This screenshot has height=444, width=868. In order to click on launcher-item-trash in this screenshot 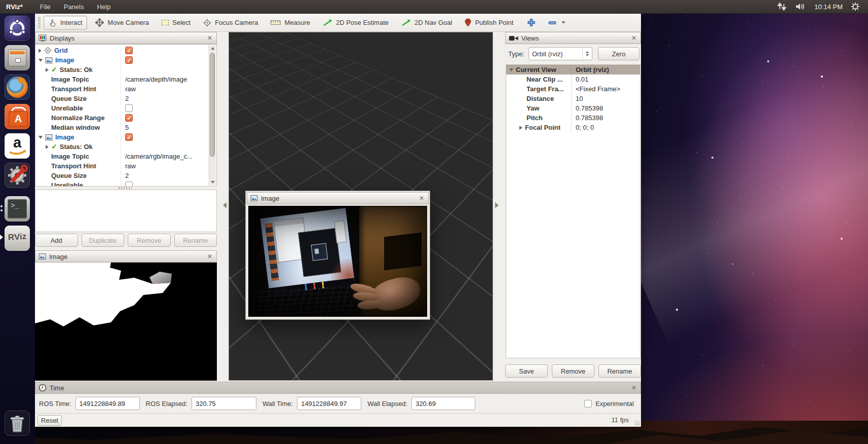, I will do `click(17, 423)`.